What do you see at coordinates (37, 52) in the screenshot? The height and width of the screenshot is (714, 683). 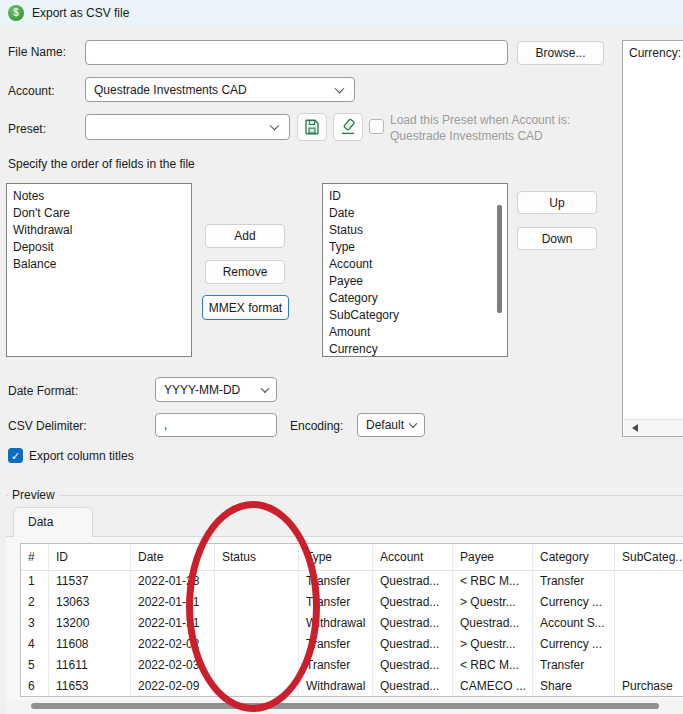 I see `file-name-label: File Name:` at bounding box center [37, 52].